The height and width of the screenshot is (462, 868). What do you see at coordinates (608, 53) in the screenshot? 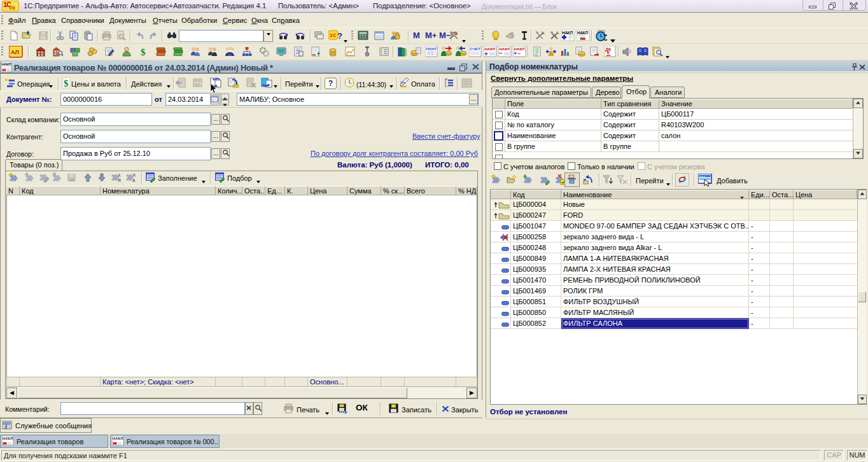
I see `svg-text: Σ` at bounding box center [608, 53].